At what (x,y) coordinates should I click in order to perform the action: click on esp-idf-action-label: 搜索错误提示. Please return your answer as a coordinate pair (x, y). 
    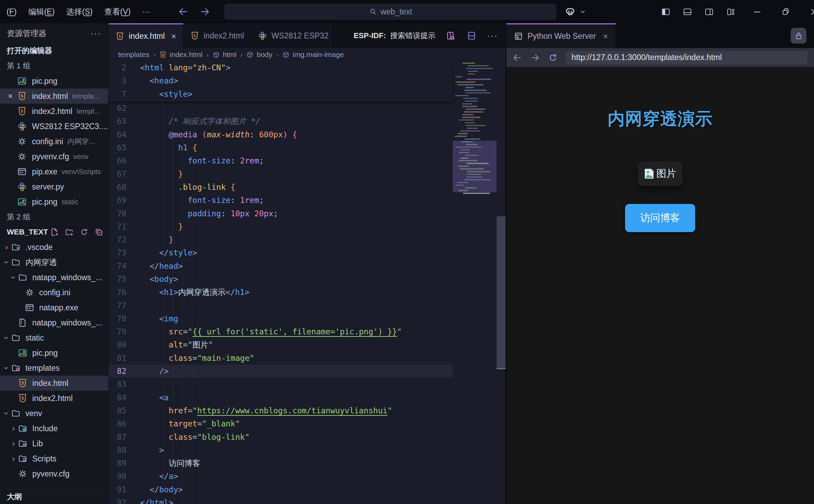
    Looking at the image, I should click on (413, 36).